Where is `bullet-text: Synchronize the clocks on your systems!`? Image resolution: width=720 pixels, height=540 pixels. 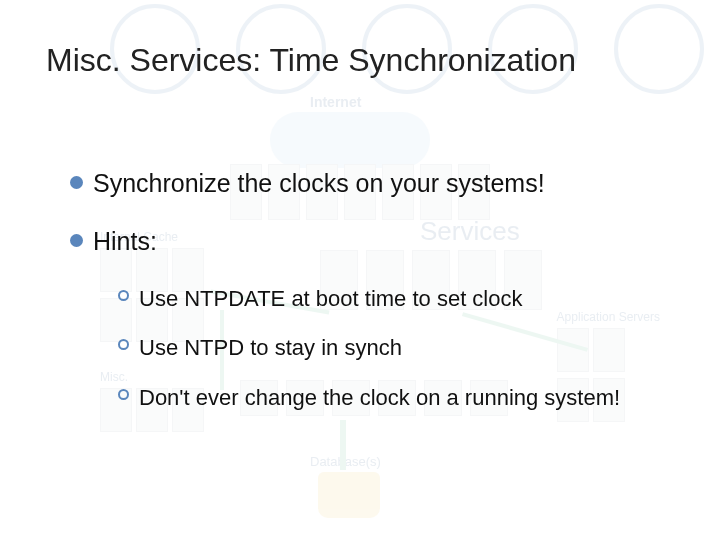 bullet-text: Synchronize the clocks on your systems! is located at coordinates (319, 184).